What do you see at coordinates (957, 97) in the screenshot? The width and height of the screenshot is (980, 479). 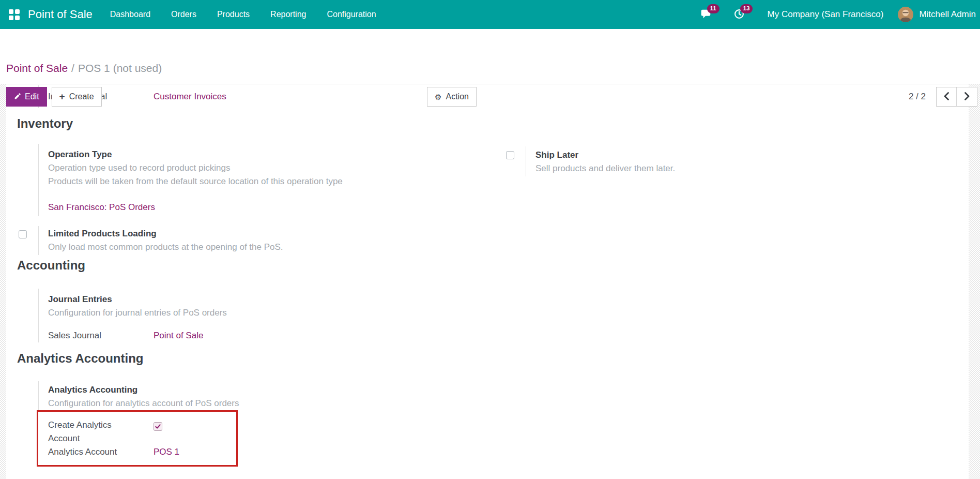 I see `pager-buttons` at bounding box center [957, 97].